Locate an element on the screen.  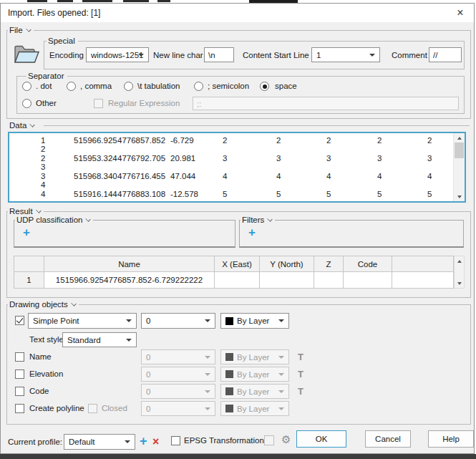
special-group-label: Special is located at coordinates (62, 41).